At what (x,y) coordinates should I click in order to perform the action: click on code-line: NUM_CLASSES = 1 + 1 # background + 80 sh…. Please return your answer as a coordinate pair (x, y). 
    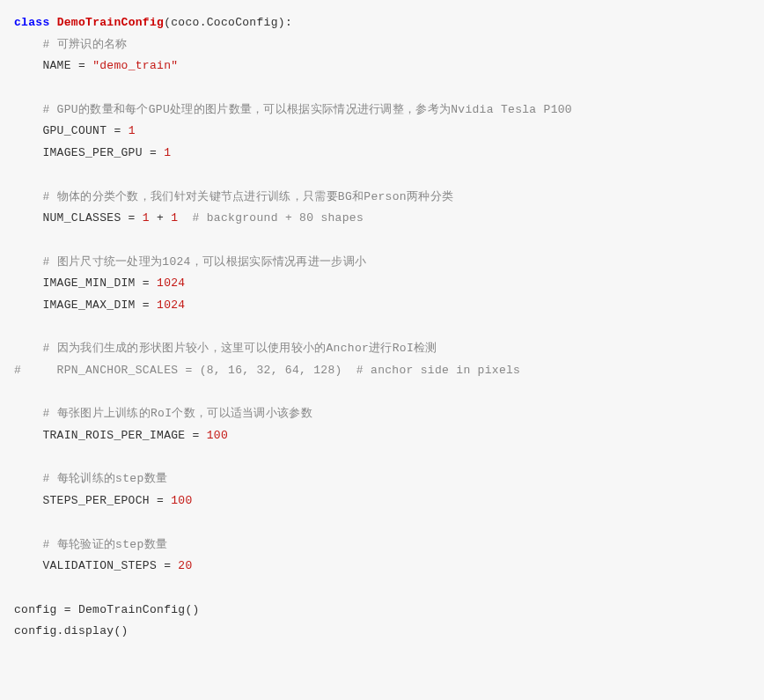
    Looking at the image, I should click on (382, 218).